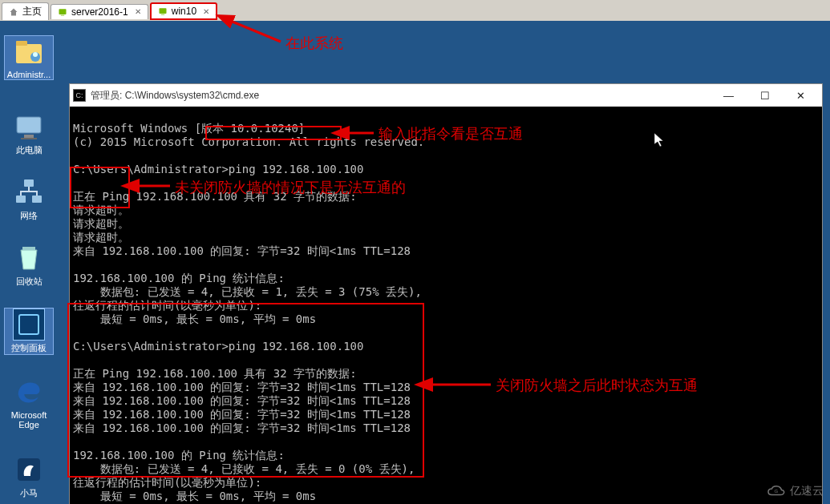 The width and height of the screenshot is (830, 504). Describe the element at coordinates (79, 95) in the screenshot. I see `cmd-icon: C:` at that location.